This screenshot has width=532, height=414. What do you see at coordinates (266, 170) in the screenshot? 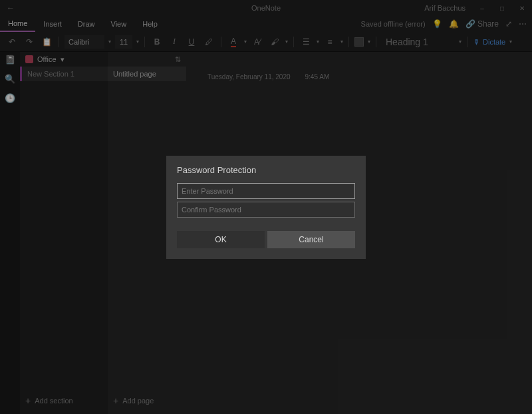
I see `dialog-title: Password Protection` at bounding box center [266, 170].